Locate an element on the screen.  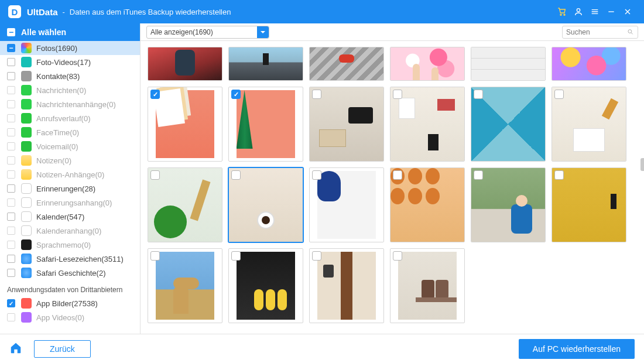
sidebar-item: Erinnerungsanhang(0) is located at coordinates (70, 203).